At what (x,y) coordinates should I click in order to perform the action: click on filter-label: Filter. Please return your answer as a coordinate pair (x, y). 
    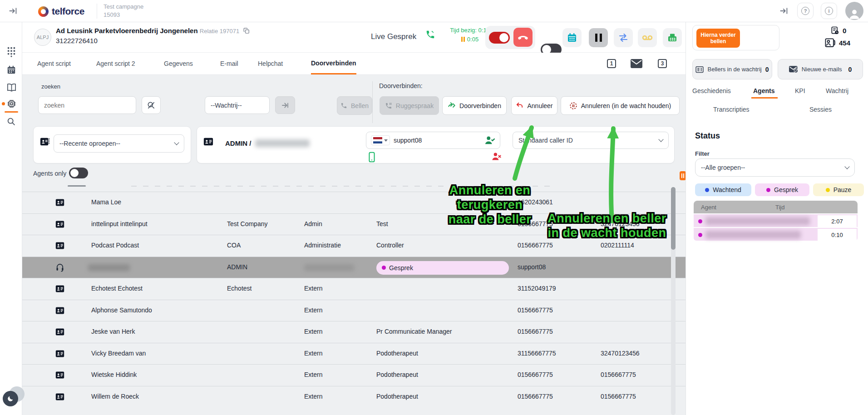
    Looking at the image, I should click on (702, 153).